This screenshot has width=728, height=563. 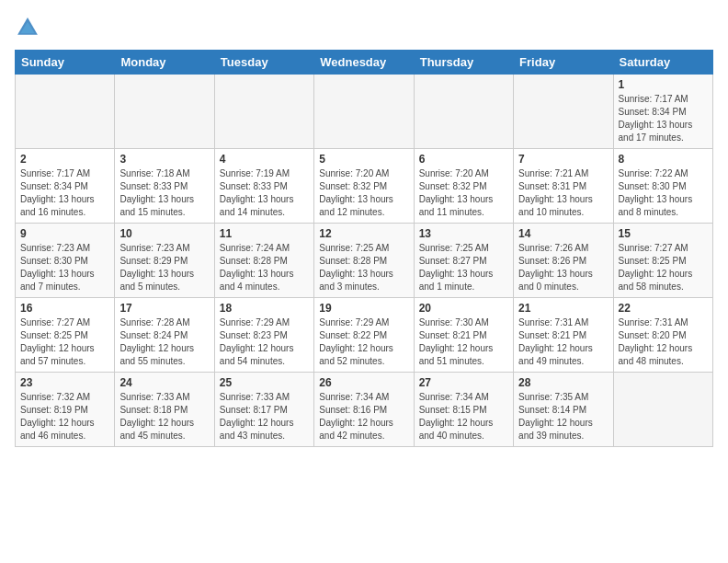 What do you see at coordinates (563, 234) in the screenshot?
I see `day-number: 14` at bounding box center [563, 234].